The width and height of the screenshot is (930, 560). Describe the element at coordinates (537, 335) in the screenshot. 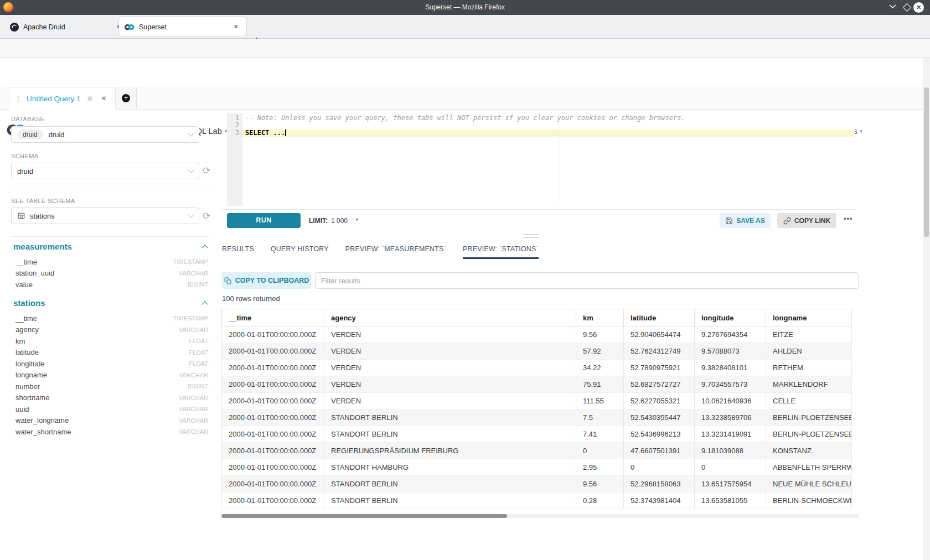

I see `table-row: 2000-01-01T00:00:00.000Z VERDEN 9.56 52.…` at that location.